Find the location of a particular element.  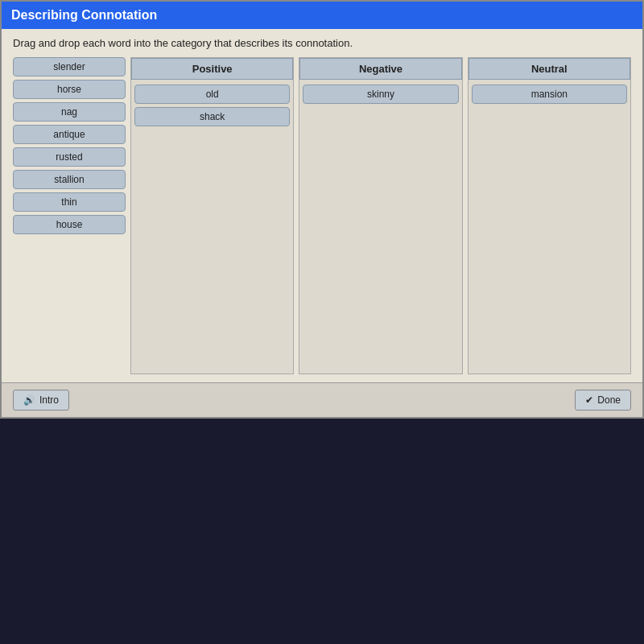

category-positive: Positive old shack is located at coordinates (213, 216).